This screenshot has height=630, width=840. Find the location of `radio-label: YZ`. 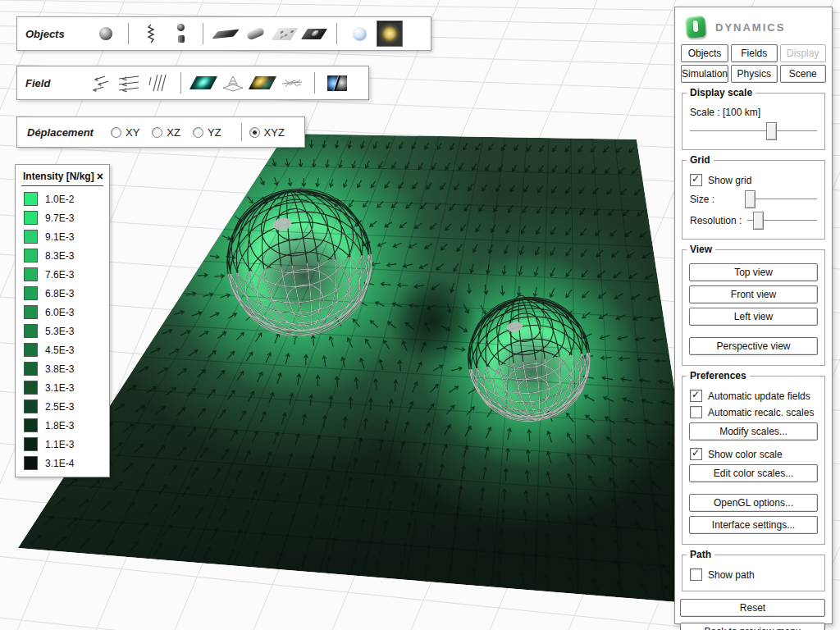

radio-label: YZ is located at coordinates (215, 133).